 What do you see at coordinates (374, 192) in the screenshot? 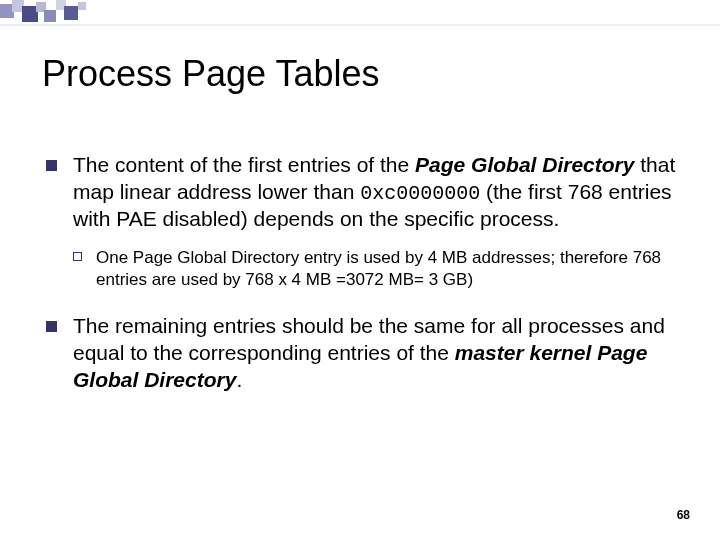
I see `bullet-1-text: The content of the first entries of the …` at bounding box center [374, 192].